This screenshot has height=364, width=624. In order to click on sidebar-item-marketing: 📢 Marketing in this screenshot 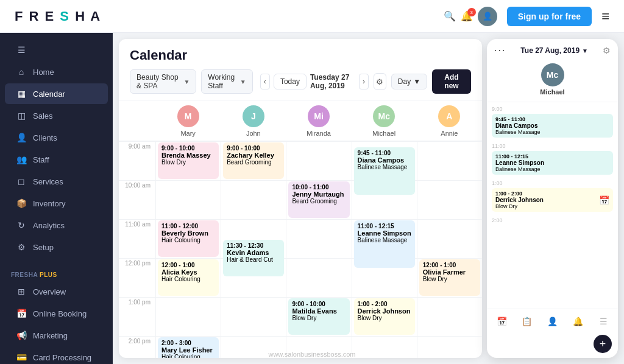, I will do `click(56, 335)`.